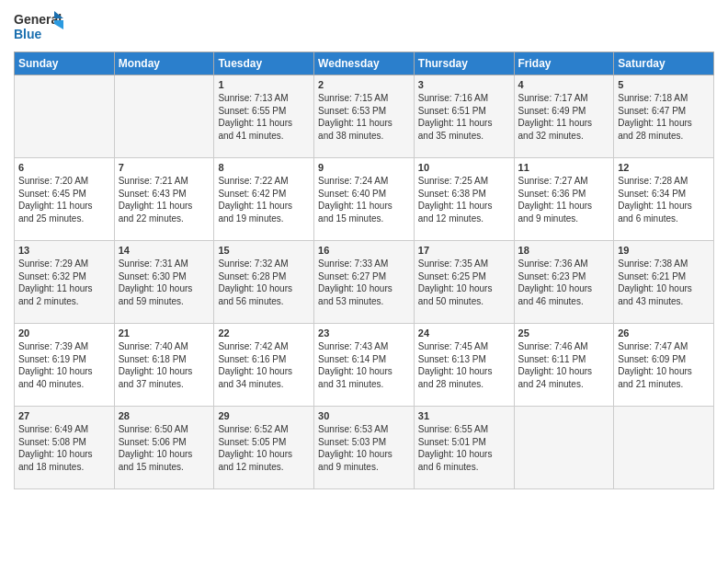  What do you see at coordinates (265, 64) in the screenshot?
I see `header-cell-tuesday: Tuesday` at bounding box center [265, 64].